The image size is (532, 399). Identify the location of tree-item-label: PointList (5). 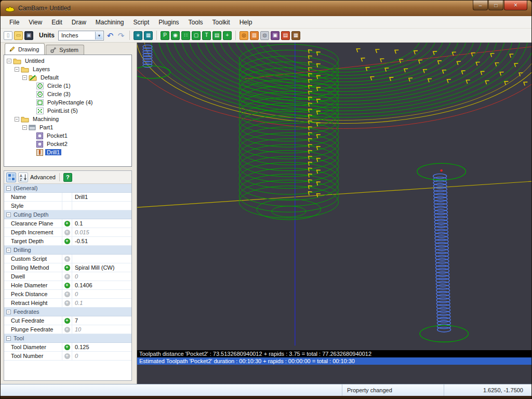
(62, 111).